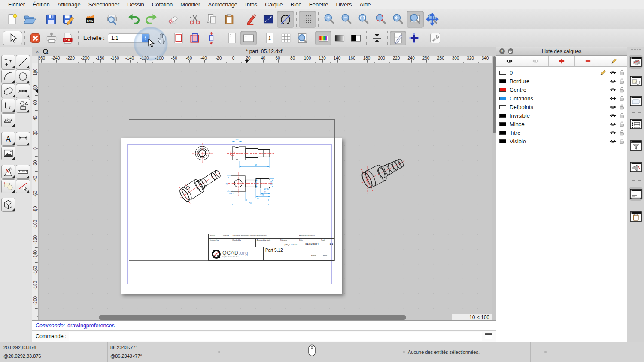 The height and width of the screenshot is (362, 644). I want to click on block-tools-button, so click(9, 186).